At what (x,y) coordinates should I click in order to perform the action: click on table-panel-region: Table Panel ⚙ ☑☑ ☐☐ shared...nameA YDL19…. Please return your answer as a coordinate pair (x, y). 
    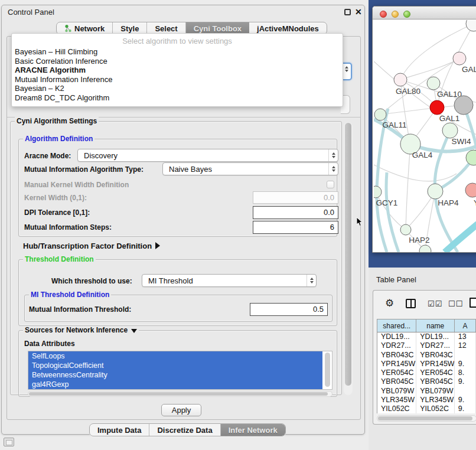
    Looking at the image, I should click on (422, 359).